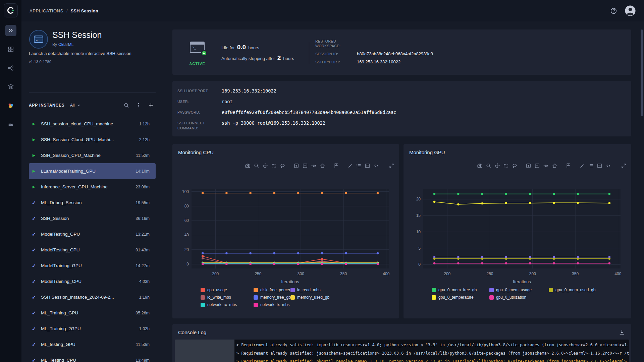 Image resolution: width=644 pixels, height=362 pixels. What do you see at coordinates (139, 105) in the screenshot?
I see `kebab-menu-icon` at bounding box center [139, 105].